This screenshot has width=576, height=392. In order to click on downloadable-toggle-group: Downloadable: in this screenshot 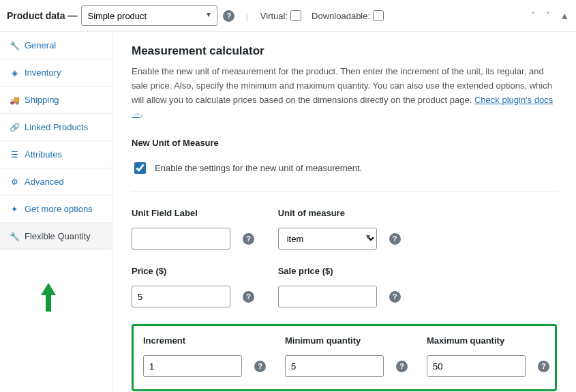, I will do `click(349, 16)`.